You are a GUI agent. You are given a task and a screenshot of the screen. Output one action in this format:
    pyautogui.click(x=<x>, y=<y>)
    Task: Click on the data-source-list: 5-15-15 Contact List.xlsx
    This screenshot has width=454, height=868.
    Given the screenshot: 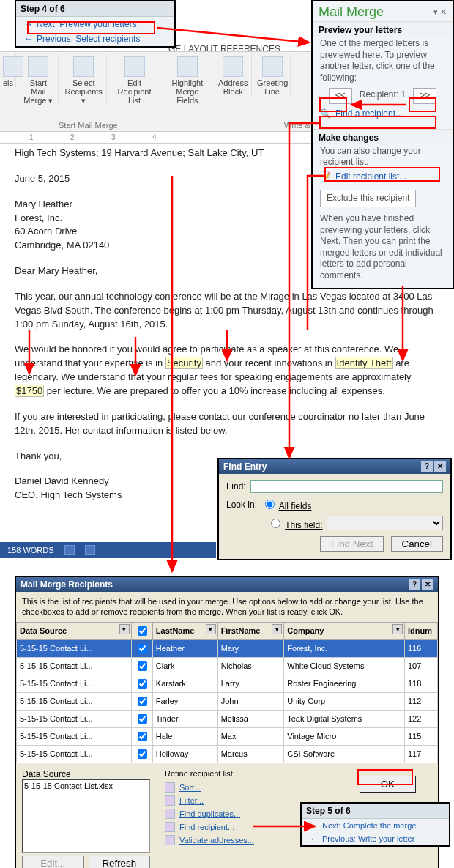 What is the action you would take?
    pyautogui.click(x=86, y=816)
    